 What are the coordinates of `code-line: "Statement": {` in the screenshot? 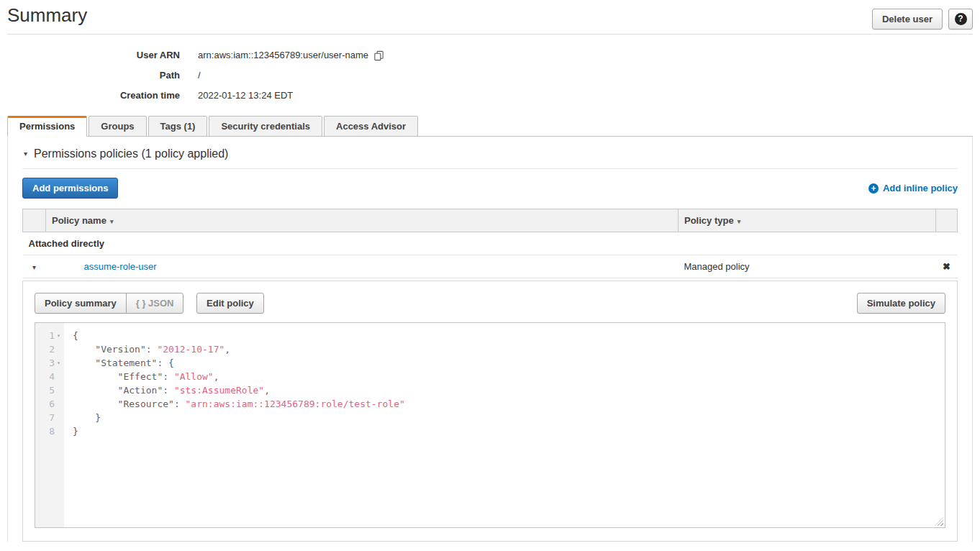 It's located at (509, 363).